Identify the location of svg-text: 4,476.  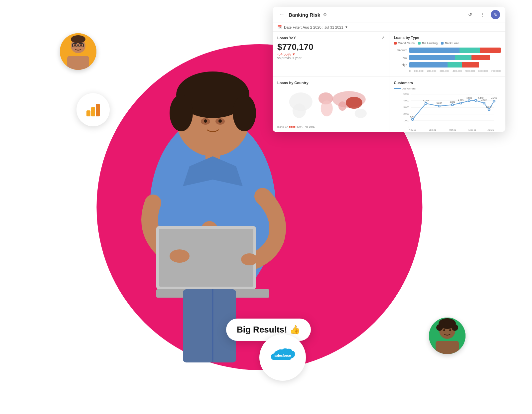
(494, 98).